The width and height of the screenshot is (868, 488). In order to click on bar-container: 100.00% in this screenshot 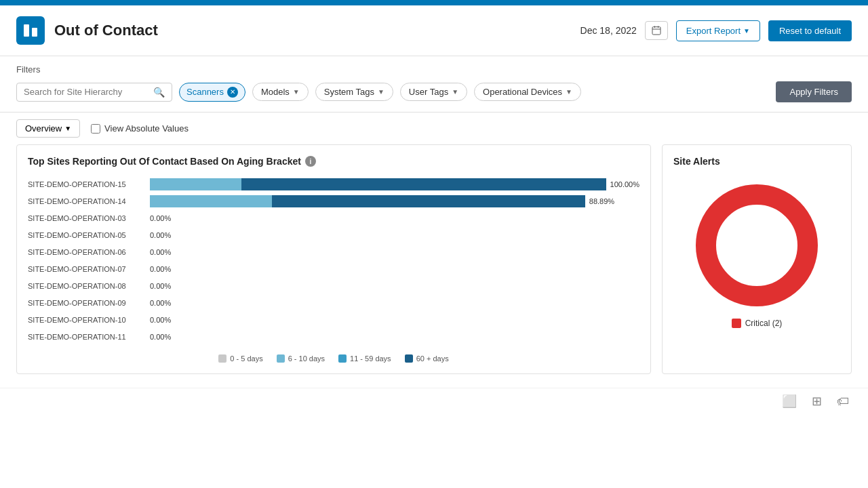, I will do `click(395, 184)`.